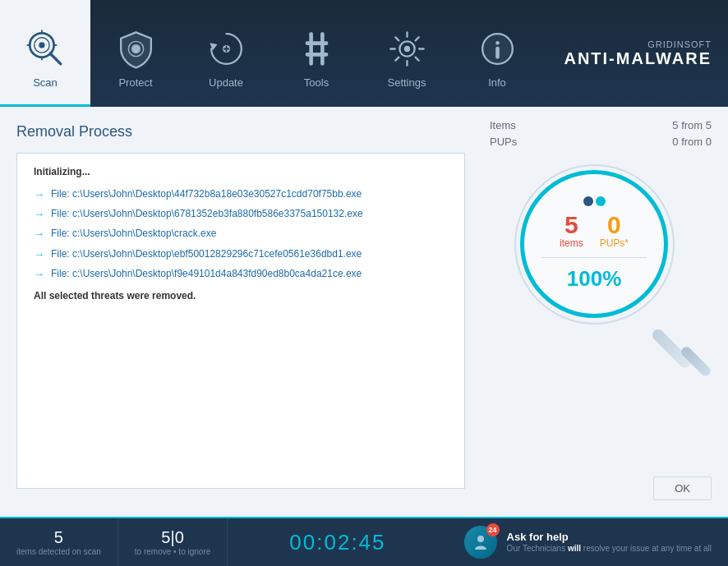 This screenshot has width=728, height=566. Describe the element at coordinates (503, 125) in the screenshot. I see `items-label: Items` at that location.